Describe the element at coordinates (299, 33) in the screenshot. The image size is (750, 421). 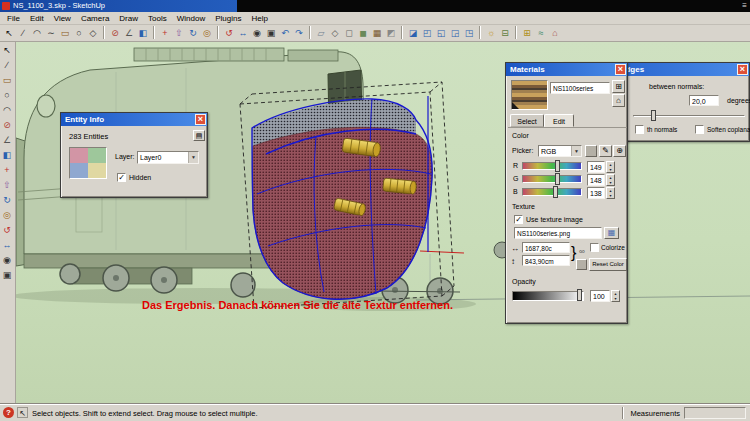
I see `next-view-button: ↷` at that location.